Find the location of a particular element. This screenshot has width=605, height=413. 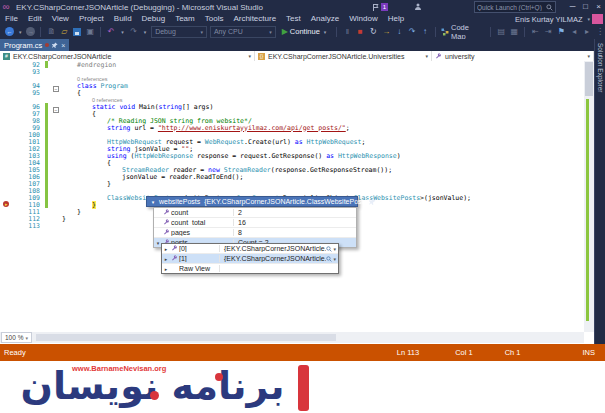

menu-project: Project is located at coordinates (92, 19).